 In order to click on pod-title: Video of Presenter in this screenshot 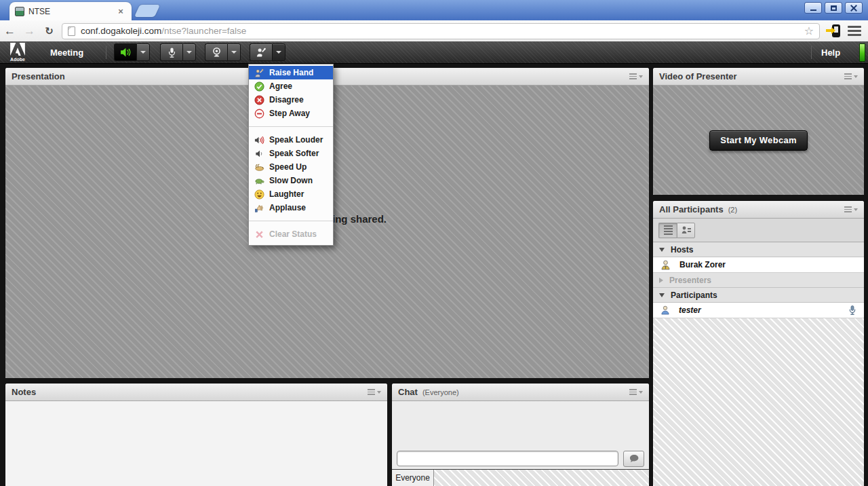, I will do `click(698, 76)`.